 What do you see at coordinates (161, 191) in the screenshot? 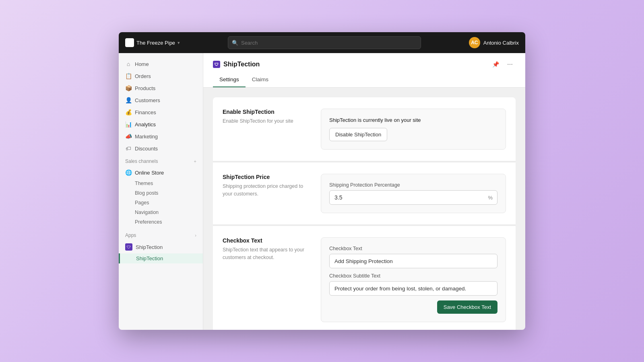
I see `sidebar: ⌂ Home 📋 Orders 📦 Products 👤 Customers 💰…` at bounding box center [161, 191].